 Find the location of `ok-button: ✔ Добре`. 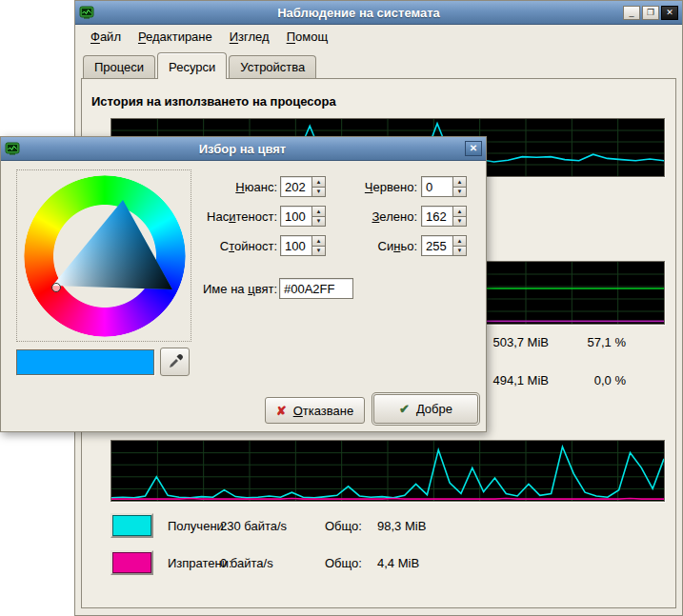

ok-button: ✔ Добре is located at coordinates (426, 409).